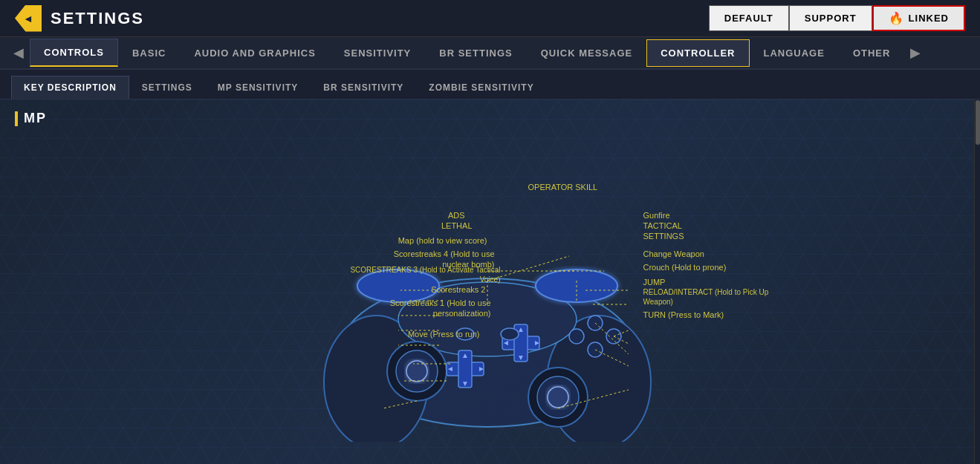  I want to click on label-jump: JUMP, so click(655, 282).